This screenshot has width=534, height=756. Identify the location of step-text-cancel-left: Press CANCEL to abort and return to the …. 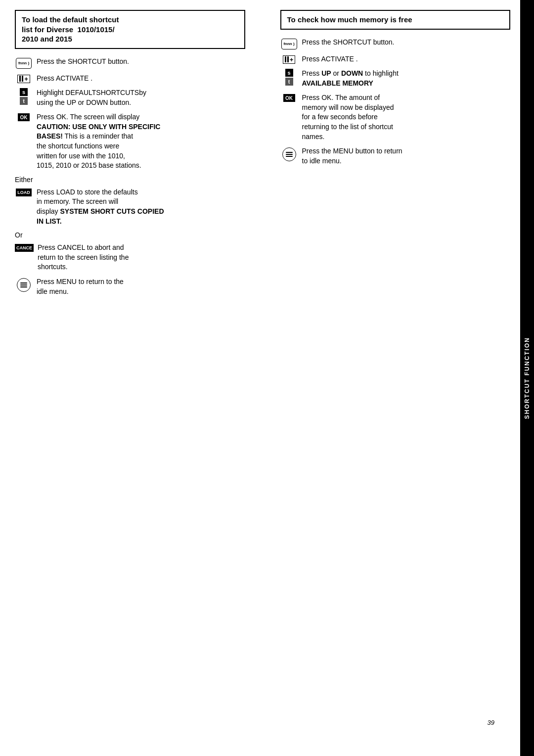
(141, 257).